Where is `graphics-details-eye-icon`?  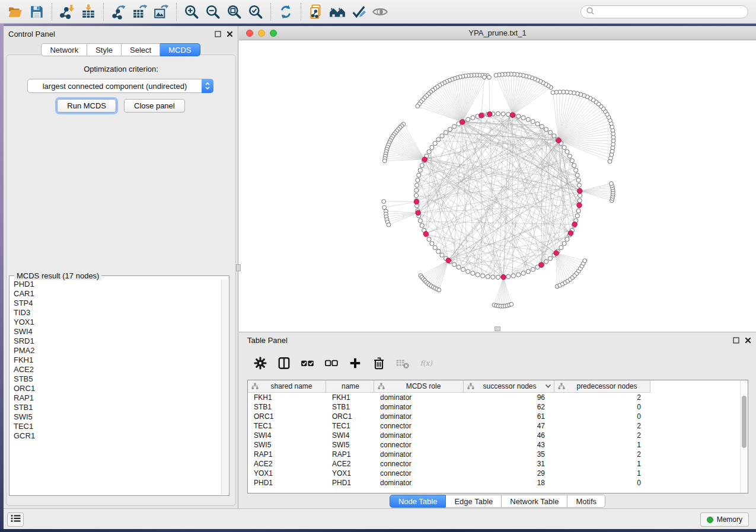
graphics-details-eye-icon is located at coordinates (380, 12).